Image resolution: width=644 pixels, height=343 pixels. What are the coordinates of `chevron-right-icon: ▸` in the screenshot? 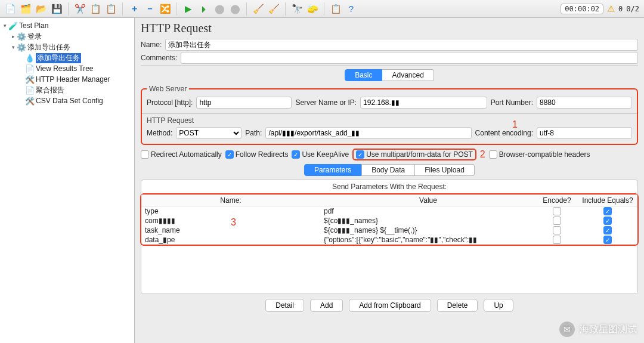 It's located at (13, 36).